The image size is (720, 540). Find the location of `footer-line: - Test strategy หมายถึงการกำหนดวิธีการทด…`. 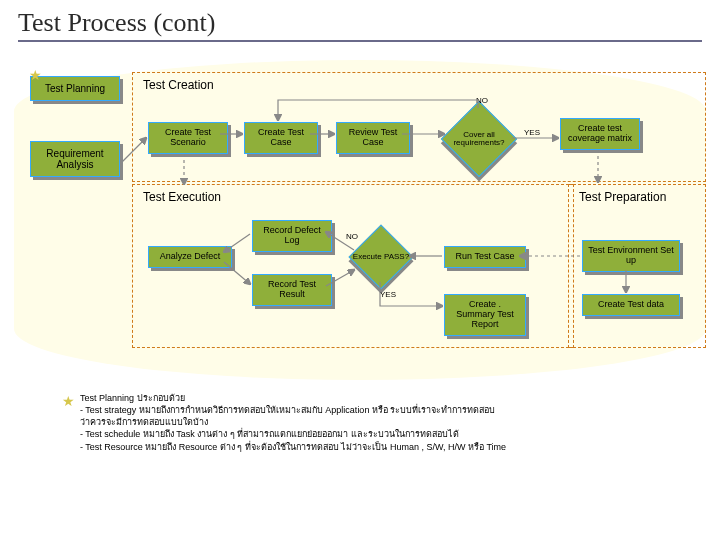

footer-line: - Test strategy หมายถึงการกำหนดวิธีการทด… is located at coordinates (380, 410).